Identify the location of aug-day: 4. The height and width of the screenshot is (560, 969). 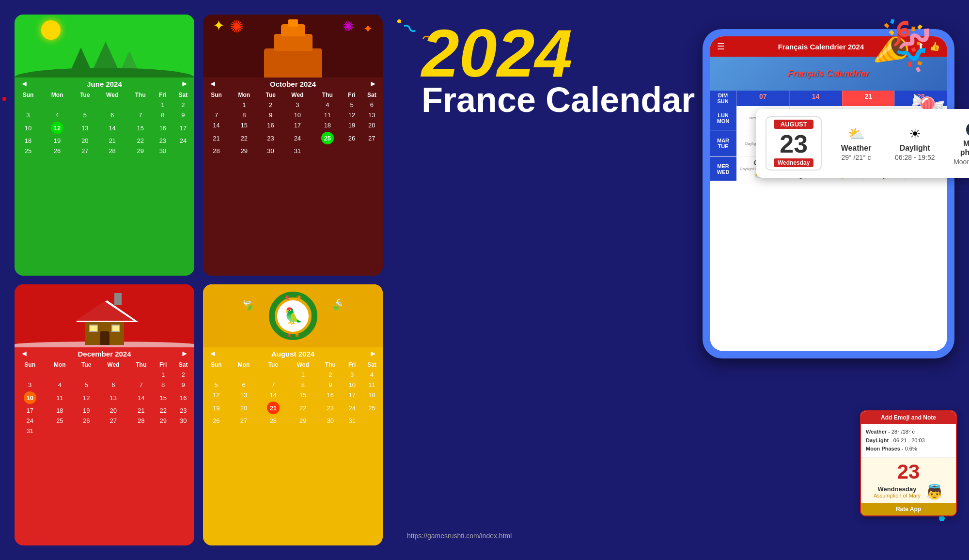
(372, 375).